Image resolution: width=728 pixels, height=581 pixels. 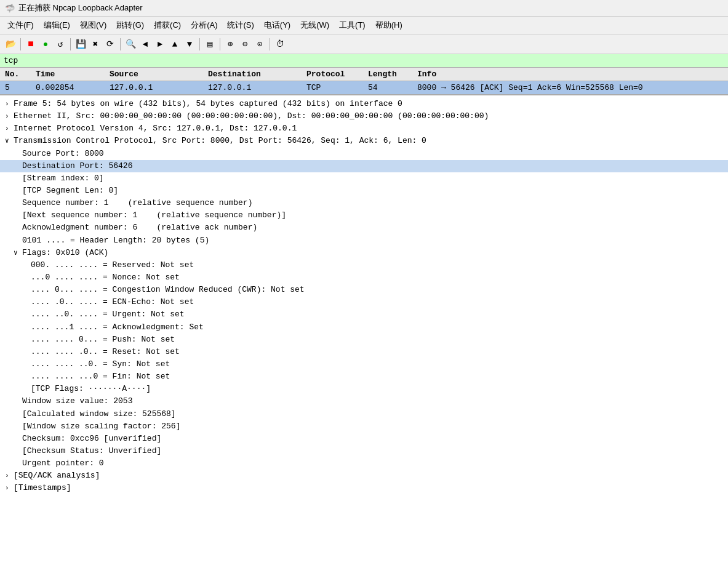 What do you see at coordinates (251, 116) in the screenshot?
I see `detail-text: Ethernet II, Src: 00:00:00_00:00:00 (00:…` at bounding box center [251, 116].